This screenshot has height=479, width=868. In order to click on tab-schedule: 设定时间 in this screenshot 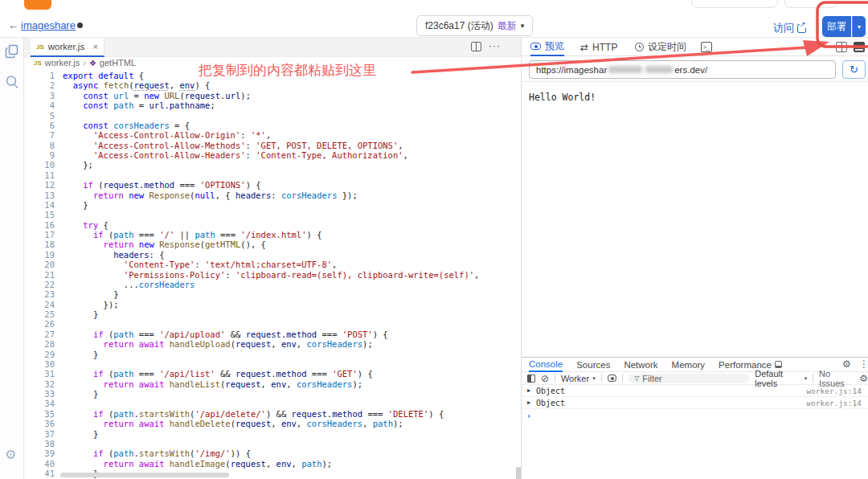, I will do `click(661, 47)`.